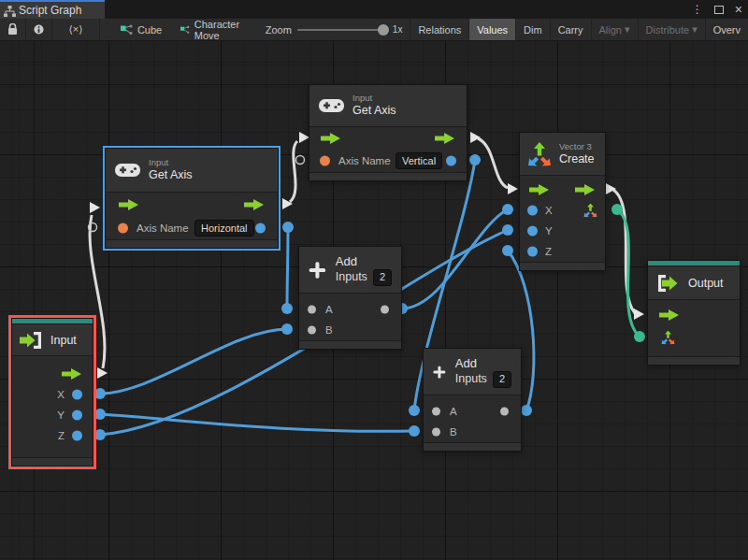  I want to click on wire-getaxis-vertical-to-vector3, so click(493, 163).